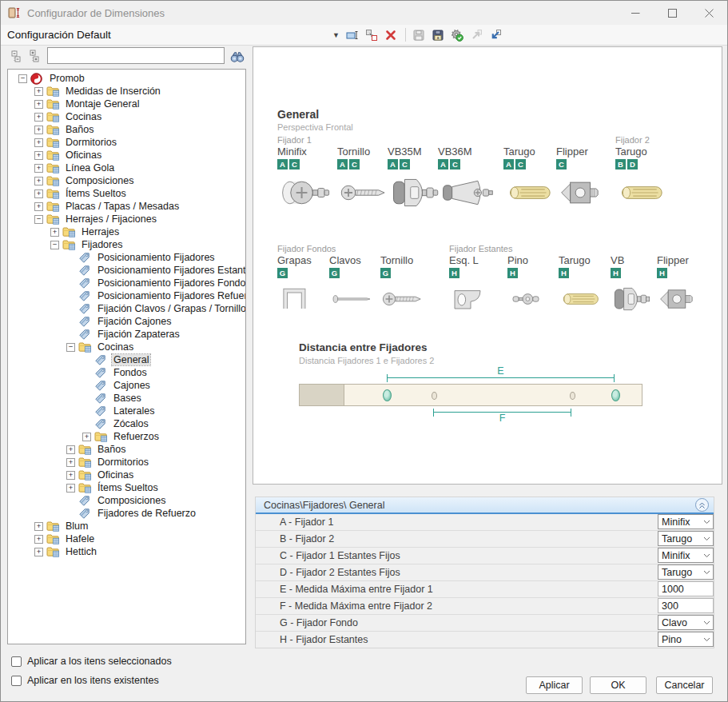 This screenshot has width=728, height=702. Describe the element at coordinates (702, 505) in the screenshot. I see `collapse-panel-button` at that location.